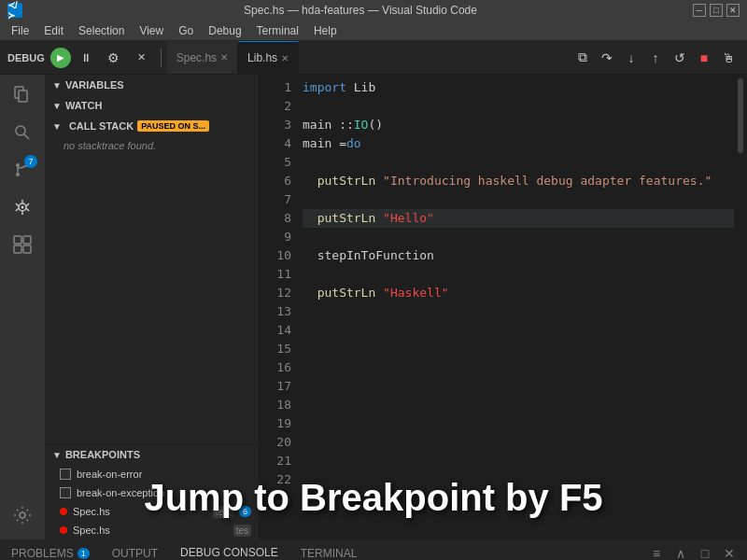 This screenshot has width=747, height=560. What do you see at coordinates (230, 551) in the screenshot?
I see `tab-debug-console: DEBUG CONSOLE` at bounding box center [230, 551].